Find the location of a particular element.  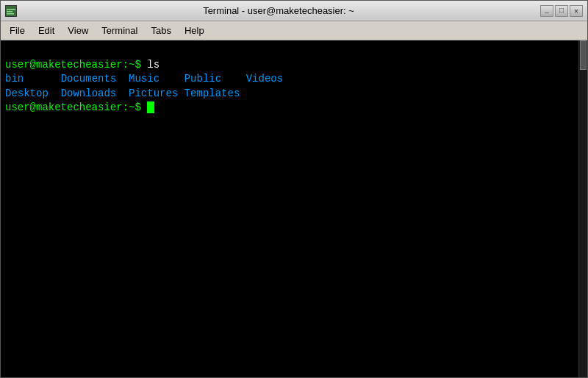

close-button: ✕ is located at coordinates (576, 11).